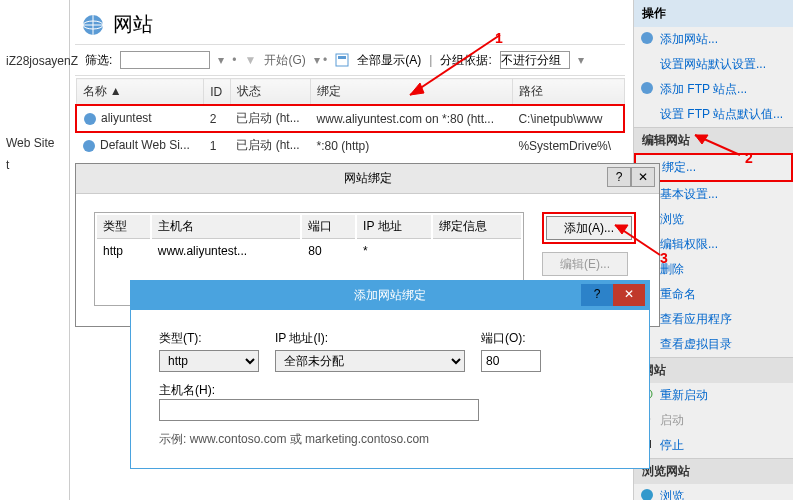  I want to click on col-status: 状态, so click(270, 92).